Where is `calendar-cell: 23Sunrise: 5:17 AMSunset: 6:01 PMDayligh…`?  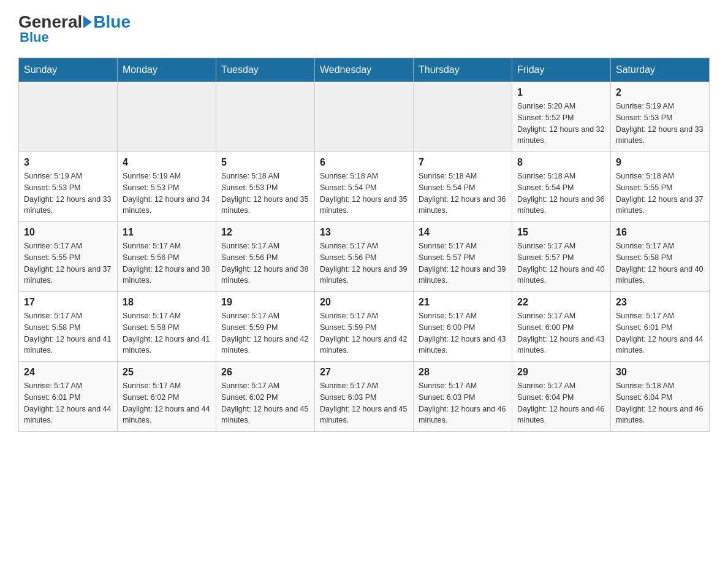 calendar-cell: 23Sunrise: 5:17 AMSunset: 6:01 PMDayligh… is located at coordinates (661, 327).